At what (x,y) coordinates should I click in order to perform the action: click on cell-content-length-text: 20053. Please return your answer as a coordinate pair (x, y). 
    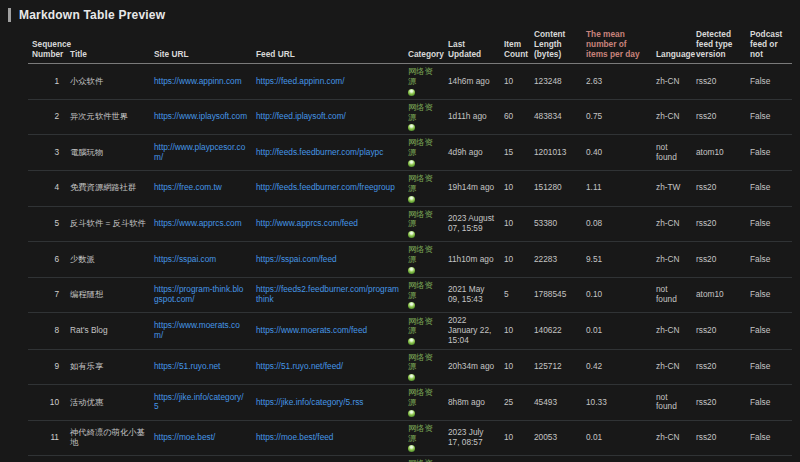
    Looking at the image, I should click on (546, 437).